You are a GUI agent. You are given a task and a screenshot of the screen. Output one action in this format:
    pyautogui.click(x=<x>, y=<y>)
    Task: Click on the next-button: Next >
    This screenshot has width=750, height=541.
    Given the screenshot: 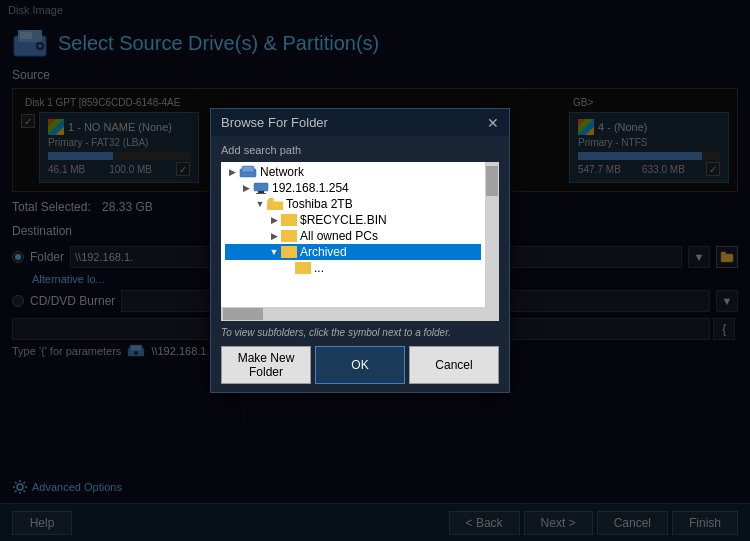 What is the action you would take?
    pyautogui.click(x=558, y=523)
    